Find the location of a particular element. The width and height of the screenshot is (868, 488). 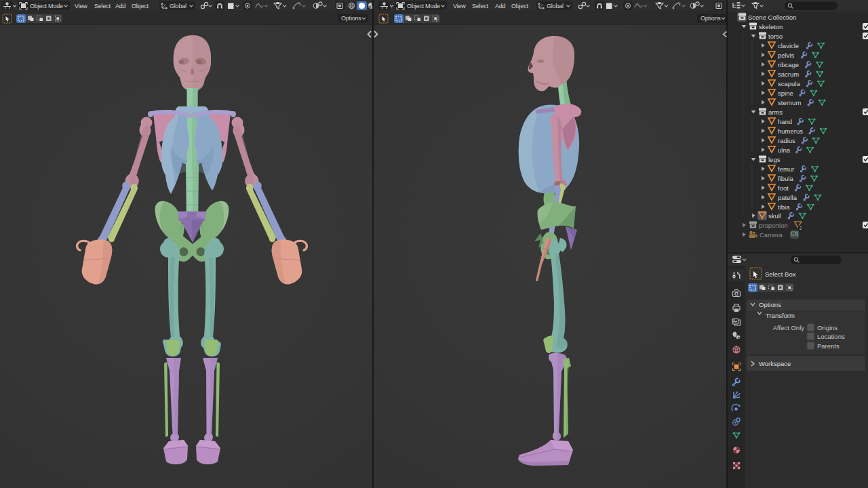

svg-text: skeleton is located at coordinates (770, 27).